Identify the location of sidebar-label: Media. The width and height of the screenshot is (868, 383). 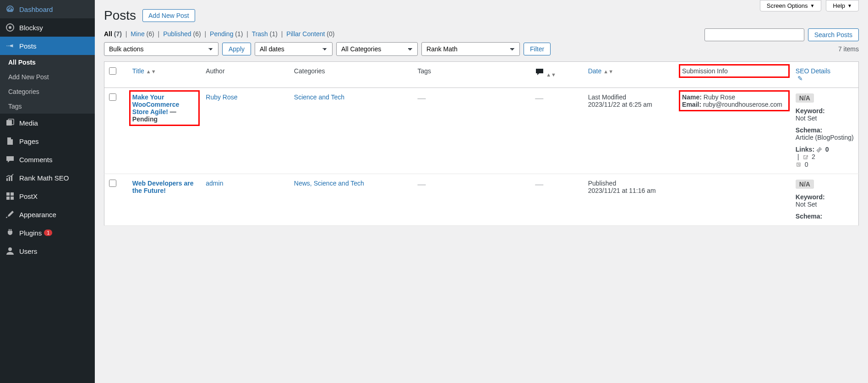
(28, 123).